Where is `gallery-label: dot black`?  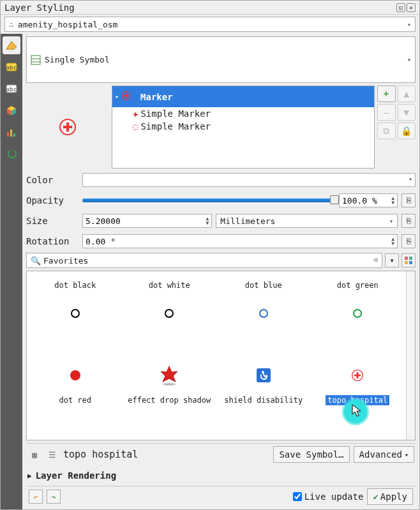 gallery-label: dot black is located at coordinates (75, 285).